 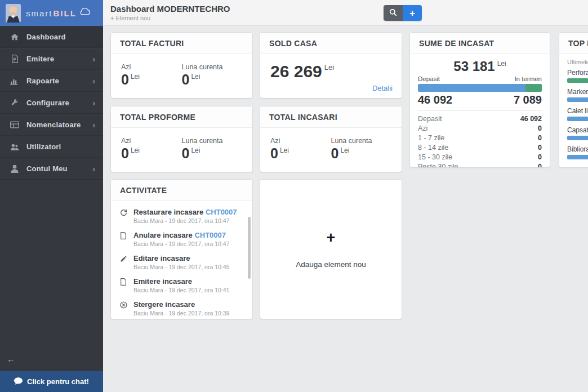 I want to click on sidebar-item-utilizatori: Utilizatori, so click(x=52, y=146).